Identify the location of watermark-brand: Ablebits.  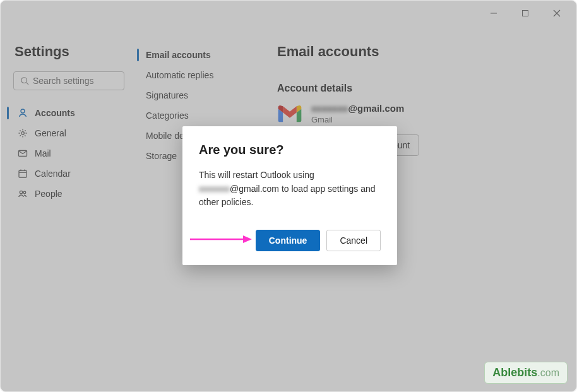
(515, 372).